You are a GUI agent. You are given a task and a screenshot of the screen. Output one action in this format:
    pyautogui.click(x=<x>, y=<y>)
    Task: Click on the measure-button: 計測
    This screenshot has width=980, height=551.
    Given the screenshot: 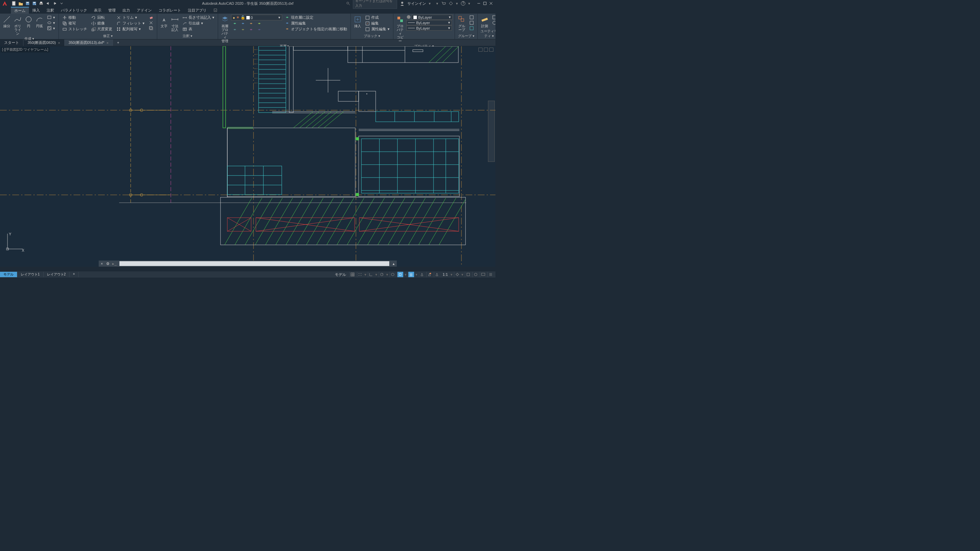 What is the action you would take?
    pyautogui.click(x=485, y=21)
    